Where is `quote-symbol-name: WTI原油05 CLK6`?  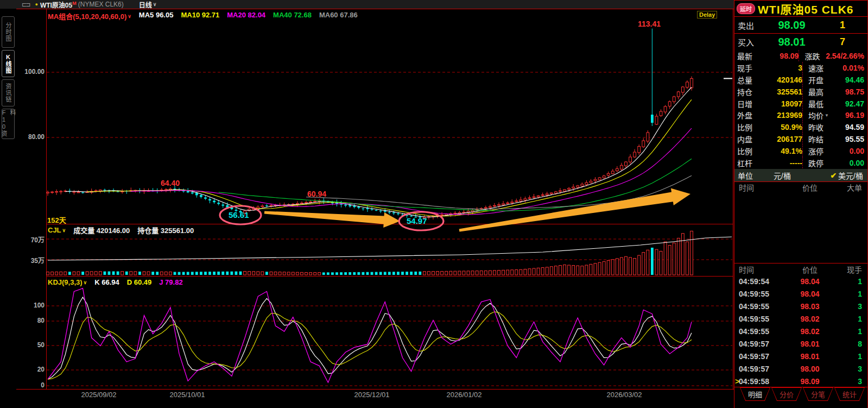
quote-symbol-name: WTI原油05 CLK6 is located at coordinates (806, 9).